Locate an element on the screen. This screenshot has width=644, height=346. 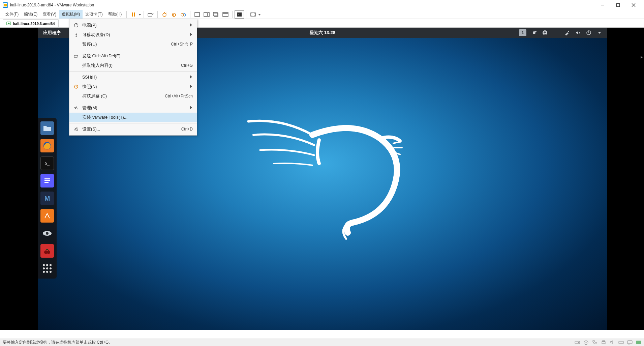
tray-cd-icon is located at coordinates (586, 343).